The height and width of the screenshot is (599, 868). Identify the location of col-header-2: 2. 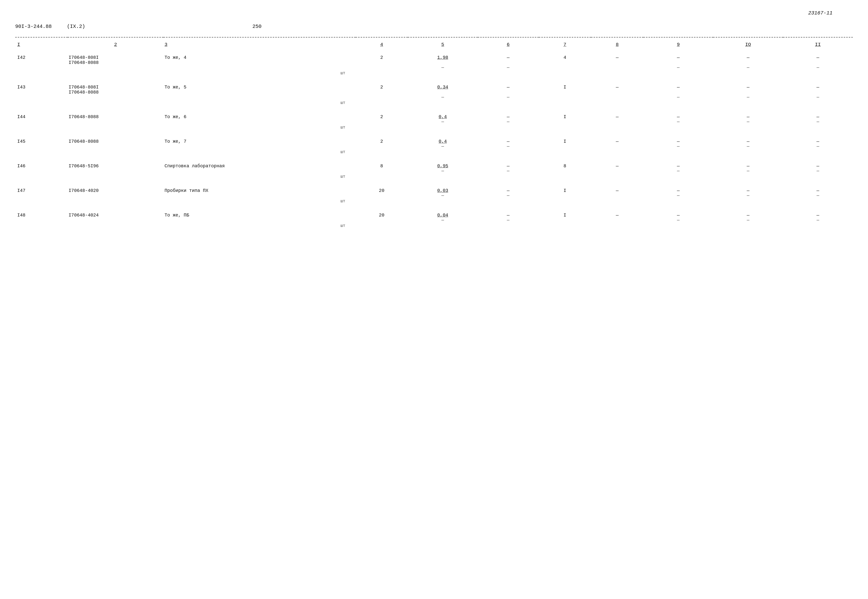
(116, 44).